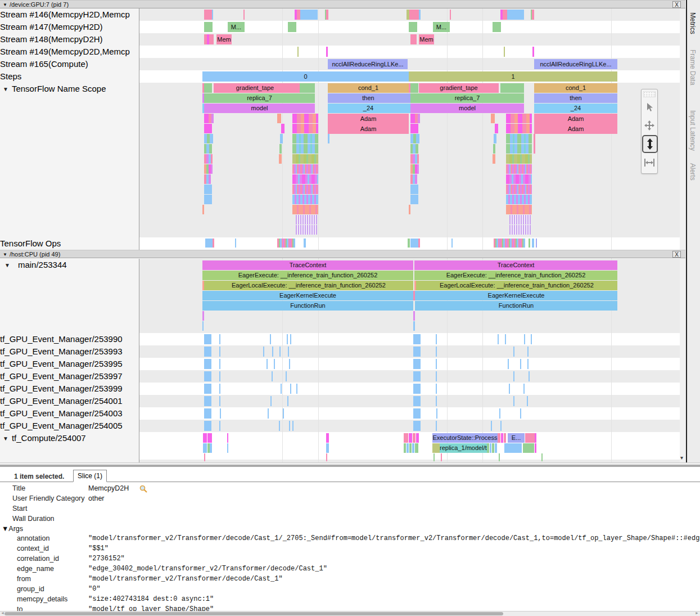 This screenshot has height=616, width=700. What do you see at coordinates (308, 276) in the screenshot?
I see `slice-eagerexecute-inference-train-function-260252: EagerExecute: __inference_train_function…` at bounding box center [308, 276].